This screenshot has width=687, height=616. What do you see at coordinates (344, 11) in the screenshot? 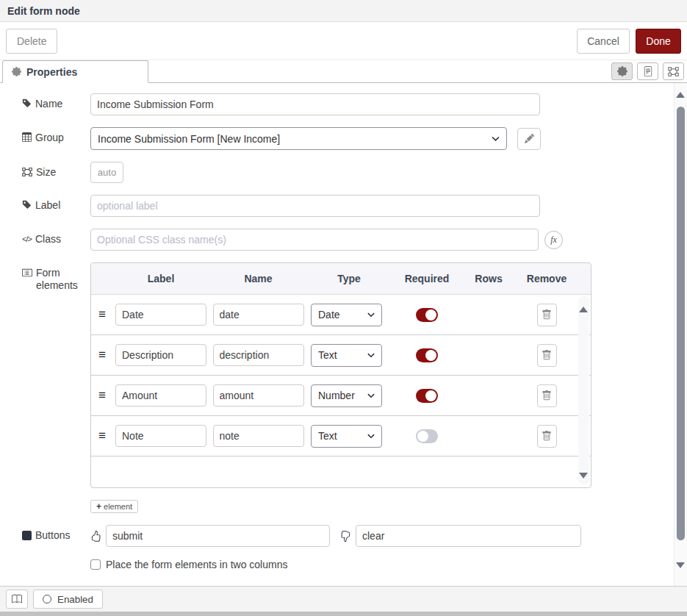
I see `dialog-header: Edit form node` at bounding box center [344, 11].